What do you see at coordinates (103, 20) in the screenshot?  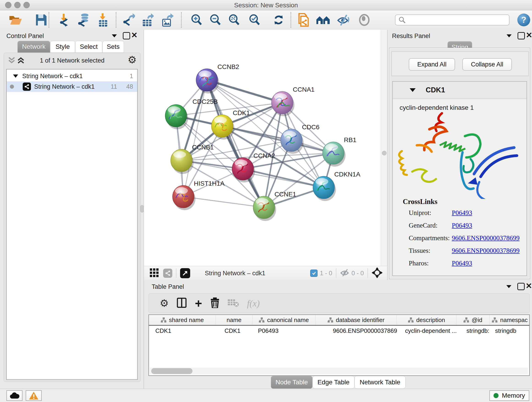 I see `import-table-from-file-icon` at bounding box center [103, 20].